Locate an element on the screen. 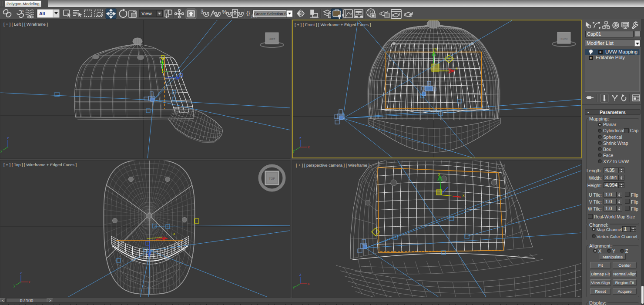 The height and width of the screenshot is (305, 644). svg-text: [ + ] [ Left ] [ Wireframe ] is located at coordinates (26, 24).